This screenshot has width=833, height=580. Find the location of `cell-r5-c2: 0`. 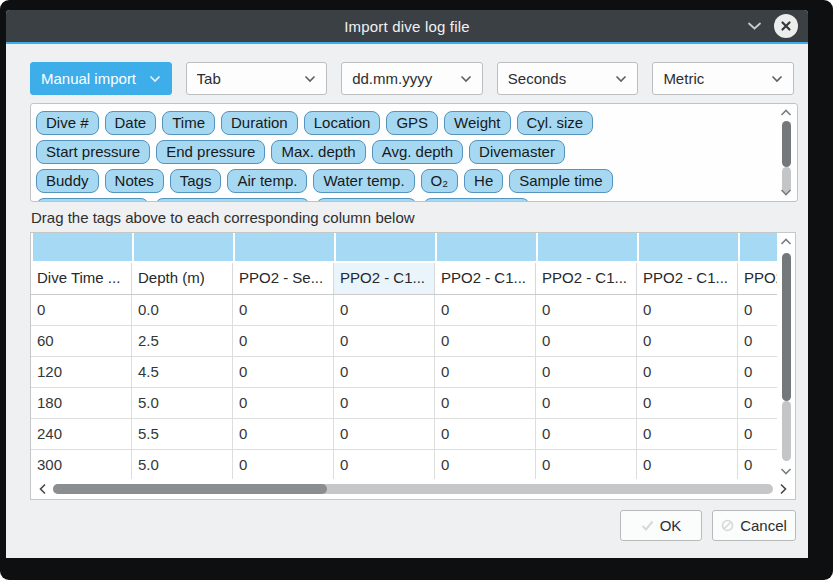

cell-r5-c2: 0 is located at coordinates (284, 464).